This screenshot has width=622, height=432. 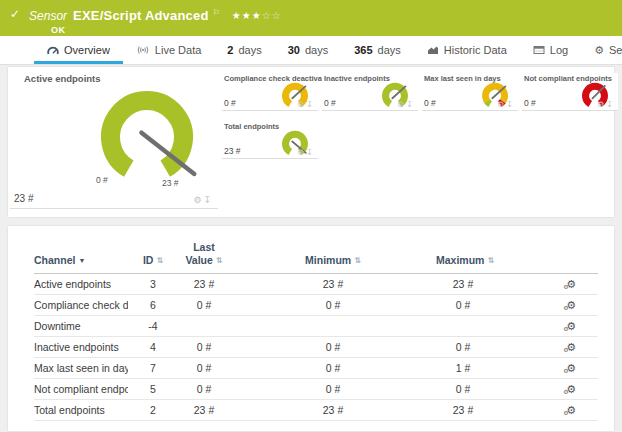 What do you see at coordinates (467, 50) in the screenshot?
I see `tab-historic-data: Historic Data` at bounding box center [467, 50].